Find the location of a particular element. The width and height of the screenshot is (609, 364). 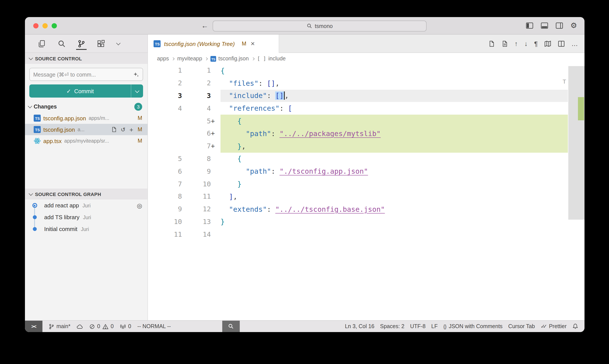

scrollbar-slider is located at coordinates (576, 143).